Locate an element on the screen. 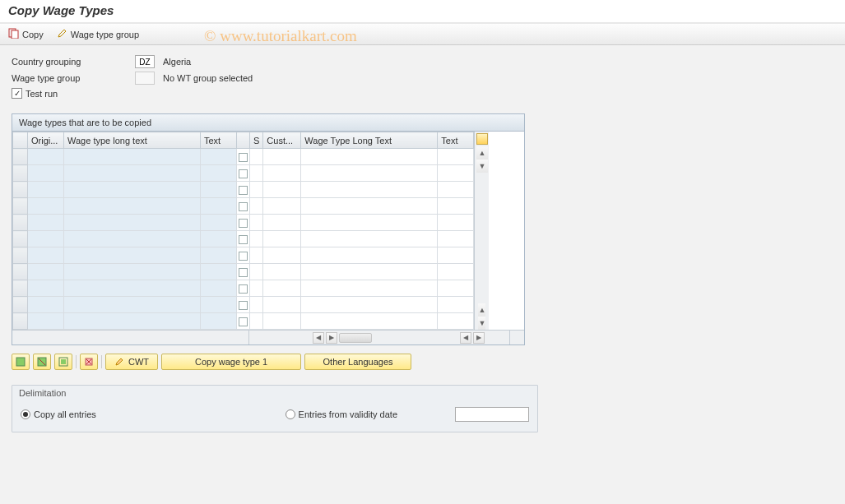  hscroll-right-next-icon: ▶ is located at coordinates (479, 338).